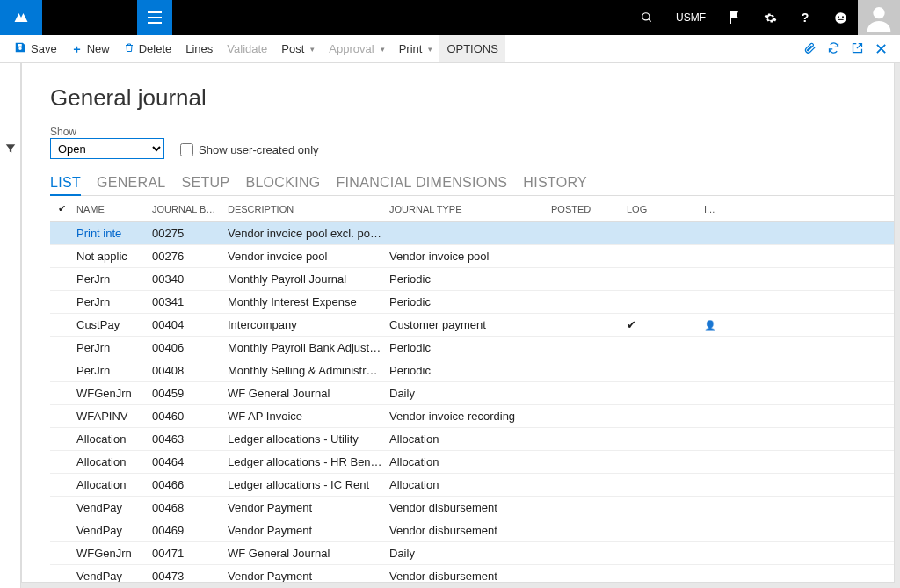 The image size is (900, 588). Describe the element at coordinates (186, 149) in the screenshot. I see `user-created-checkbox` at that location.